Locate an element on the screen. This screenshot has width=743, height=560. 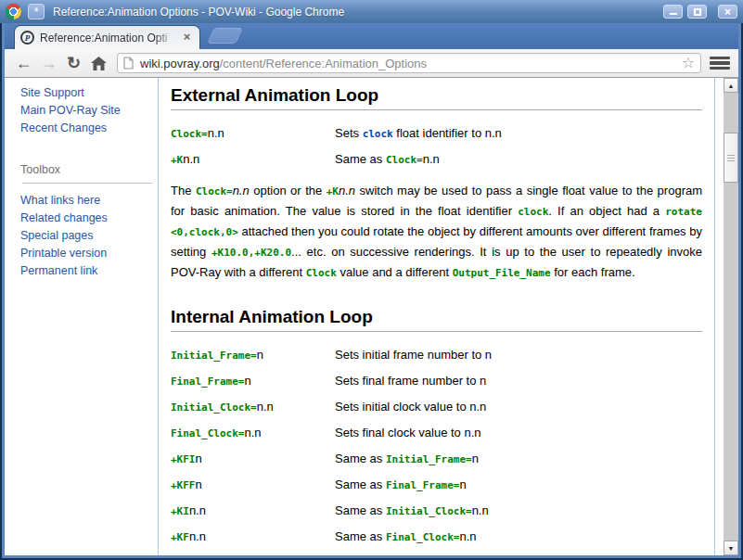
sidebar-link: Main POV-Ray Site is located at coordinates (89, 111).